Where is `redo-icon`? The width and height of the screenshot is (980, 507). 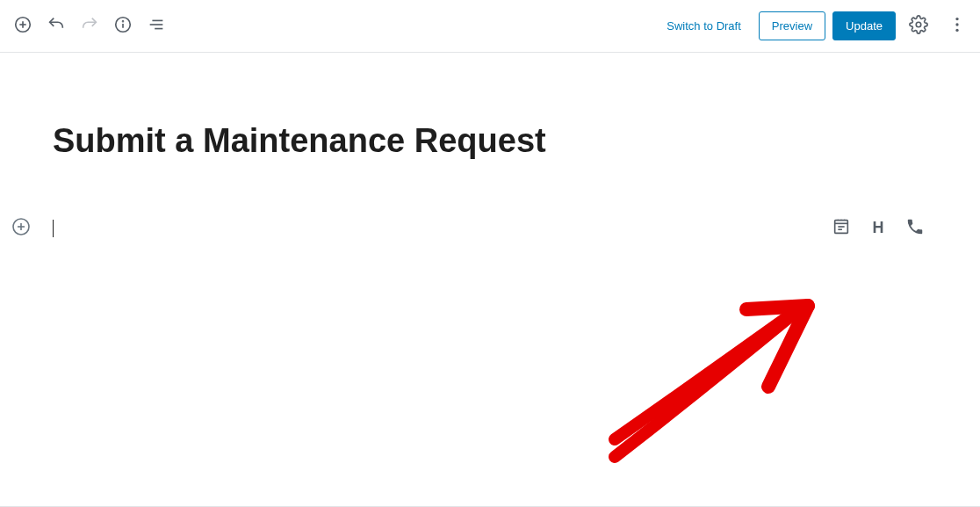
redo-icon is located at coordinates (90, 26).